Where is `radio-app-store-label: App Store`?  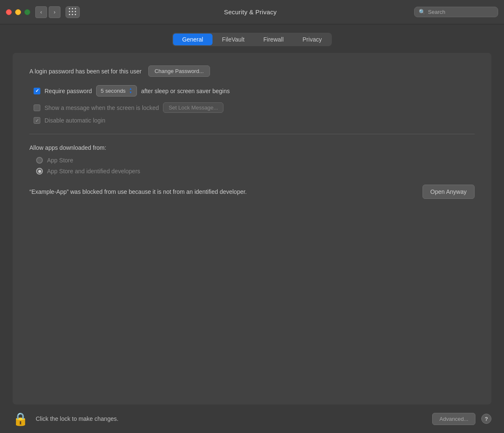
radio-app-store-label: App Store is located at coordinates (60, 160).